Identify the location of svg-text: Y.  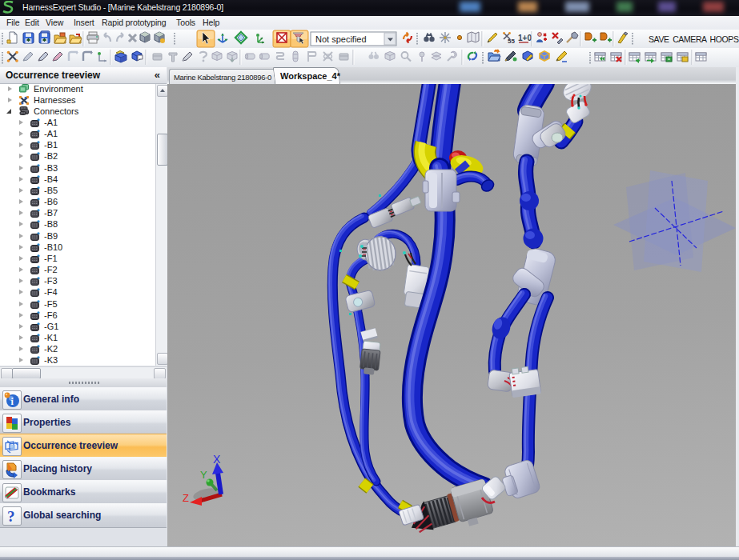
(203, 475).